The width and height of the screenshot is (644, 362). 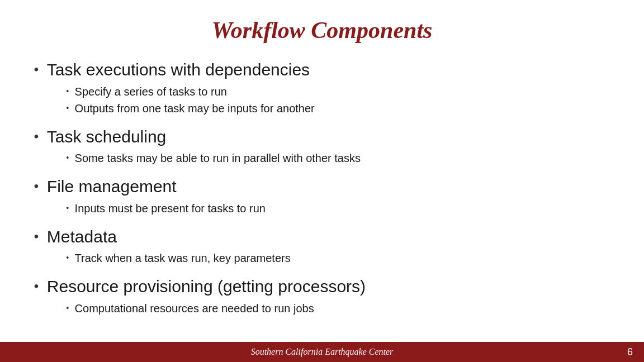 What do you see at coordinates (322, 298) in the screenshot?
I see `section-resource-provisioning: • Resource provisioning (getting process…` at bounding box center [322, 298].